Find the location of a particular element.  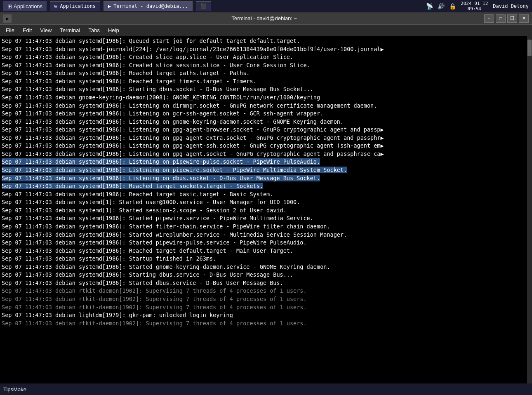

taskbar-terminal-icon: ▶ is located at coordinates (110, 6).